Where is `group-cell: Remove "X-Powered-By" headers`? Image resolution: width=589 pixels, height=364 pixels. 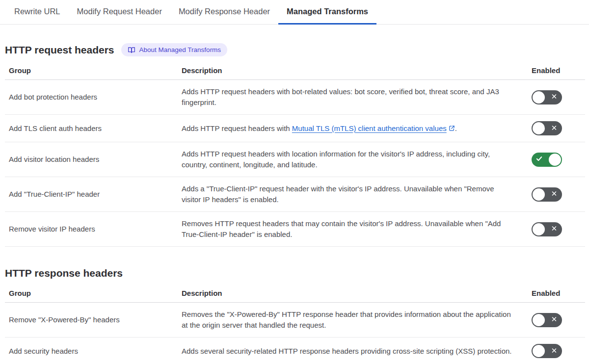 group-cell: Remove "X-Powered-By" headers is located at coordinates (93, 320).